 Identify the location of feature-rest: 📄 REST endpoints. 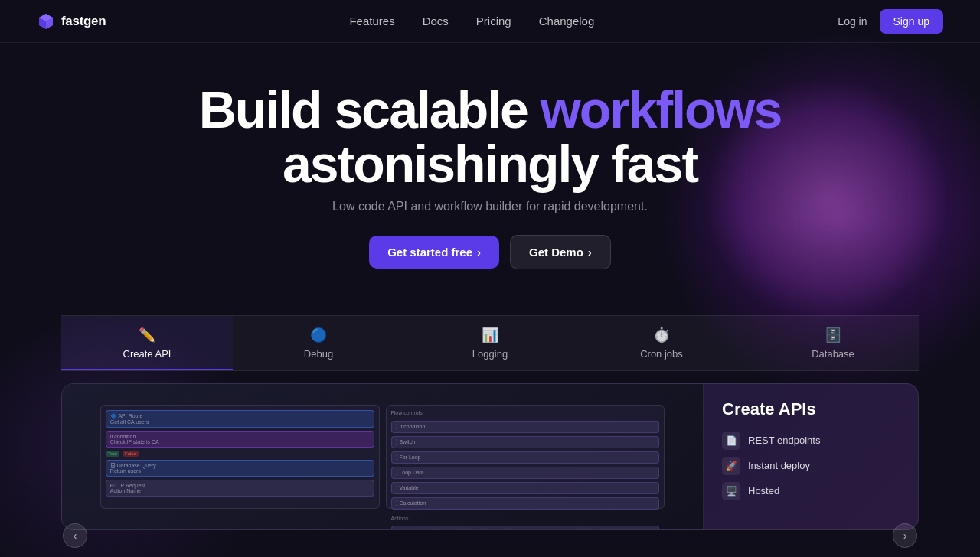
(811, 441).